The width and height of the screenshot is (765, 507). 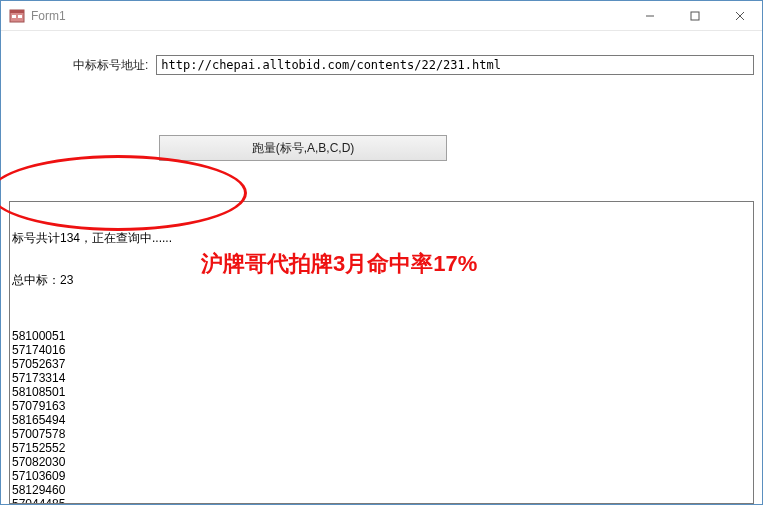 What do you see at coordinates (303, 148) in the screenshot?
I see `run-button: 跑量(标号,A,B,C,D)` at bounding box center [303, 148].